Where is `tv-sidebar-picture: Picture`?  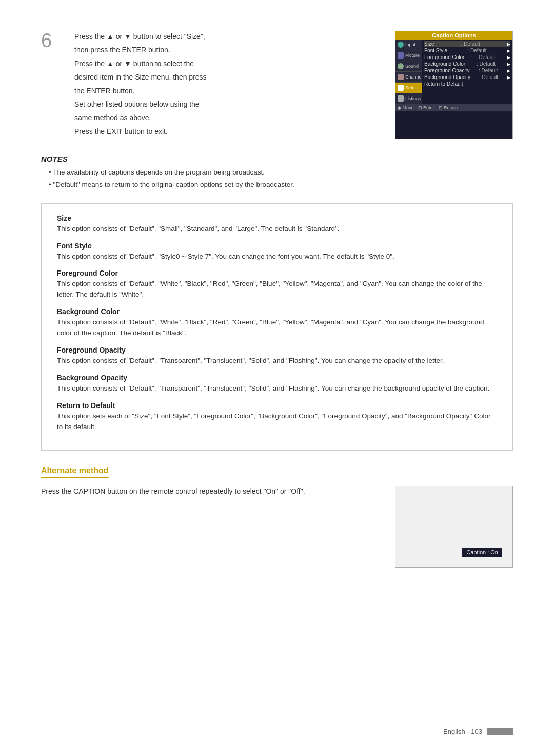
tv-sidebar-picture: Picture is located at coordinates (408, 55).